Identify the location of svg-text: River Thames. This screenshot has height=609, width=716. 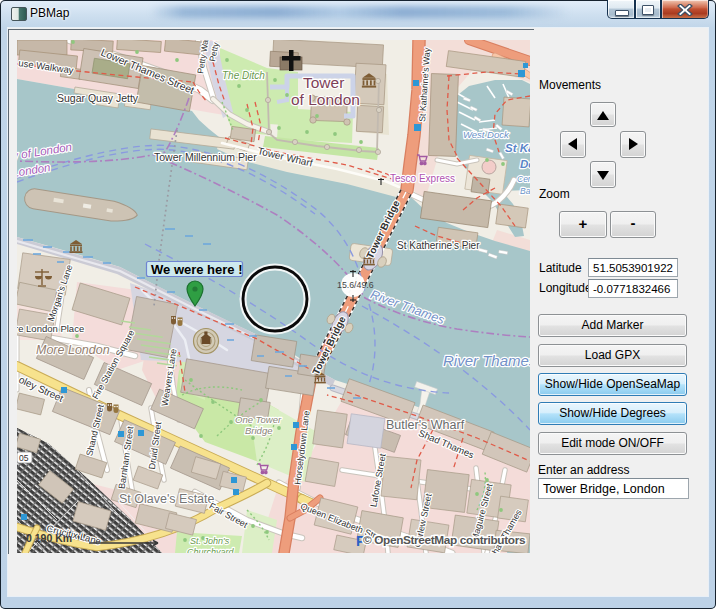
(486, 360).